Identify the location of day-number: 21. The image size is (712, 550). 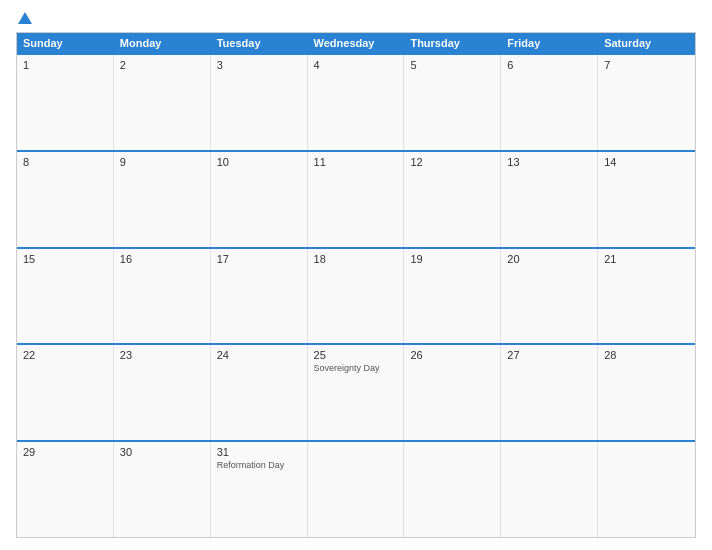
(646, 259).